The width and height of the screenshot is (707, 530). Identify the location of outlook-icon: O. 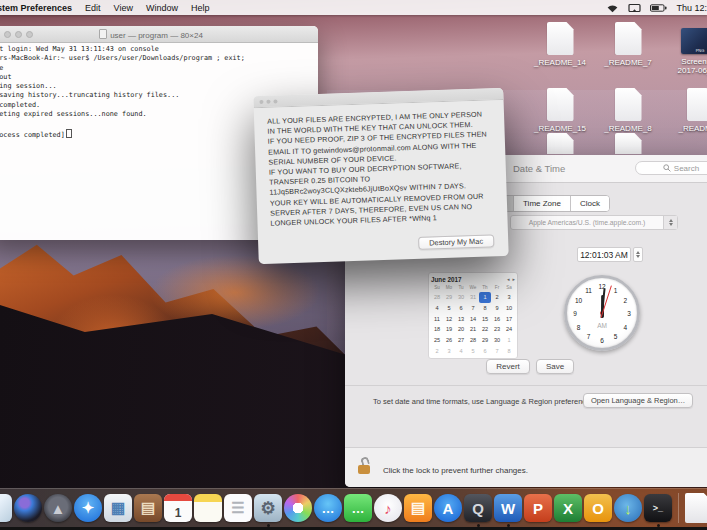
(598, 508).